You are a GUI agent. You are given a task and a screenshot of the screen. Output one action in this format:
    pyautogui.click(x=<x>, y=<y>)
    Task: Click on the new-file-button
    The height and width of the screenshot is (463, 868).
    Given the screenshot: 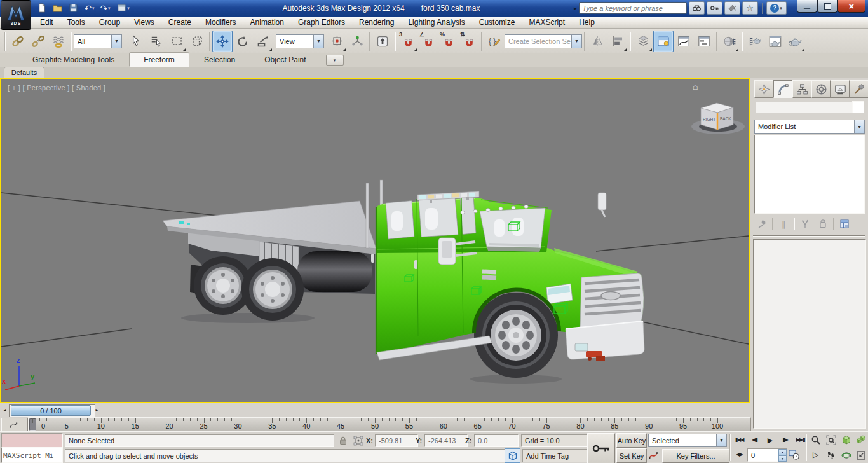 What is the action you would take?
    pyautogui.click(x=42, y=8)
    